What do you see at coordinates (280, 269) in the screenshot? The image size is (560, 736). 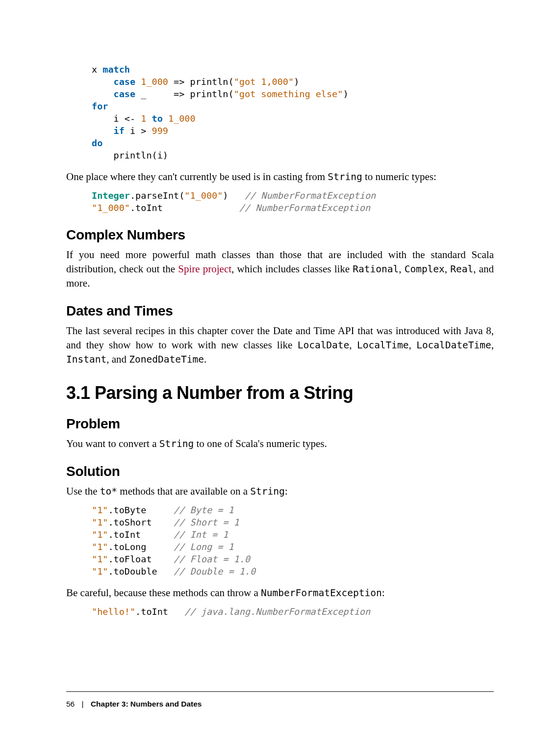 I see `paragraph-complex: If you need more powerful math classes t…` at bounding box center [280, 269].